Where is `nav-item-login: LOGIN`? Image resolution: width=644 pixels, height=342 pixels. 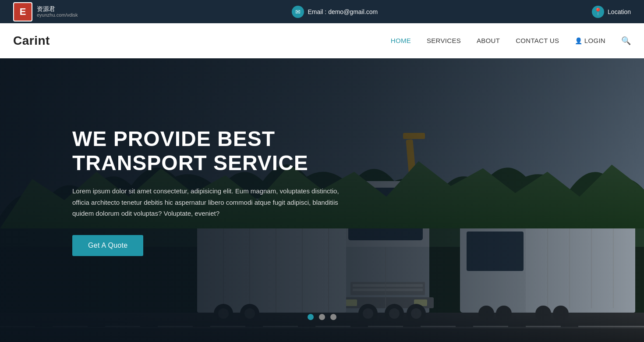 nav-item-login: LOGIN is located at coordinates (590, 41).